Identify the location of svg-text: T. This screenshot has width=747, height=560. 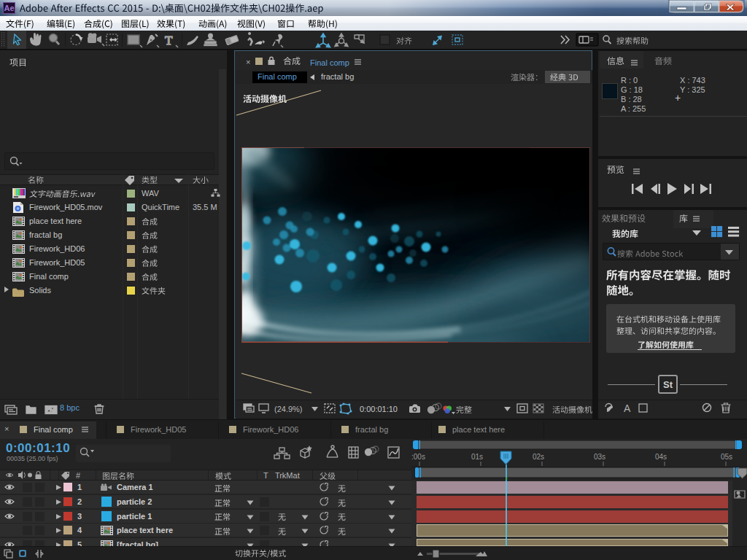
(169, 41).